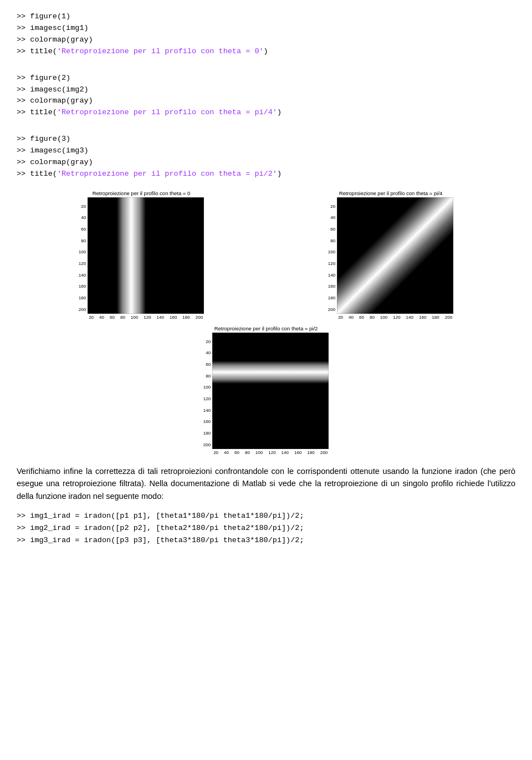 The image size is (532, 760). I want to click on plot3-canvas-wrap: 20 40 60 80 100 120 140 160 180 200, so click(270, 394).